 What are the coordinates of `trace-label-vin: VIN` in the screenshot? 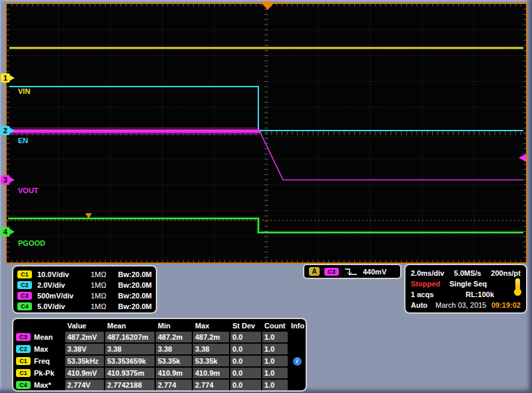 It's located at (24, 91).